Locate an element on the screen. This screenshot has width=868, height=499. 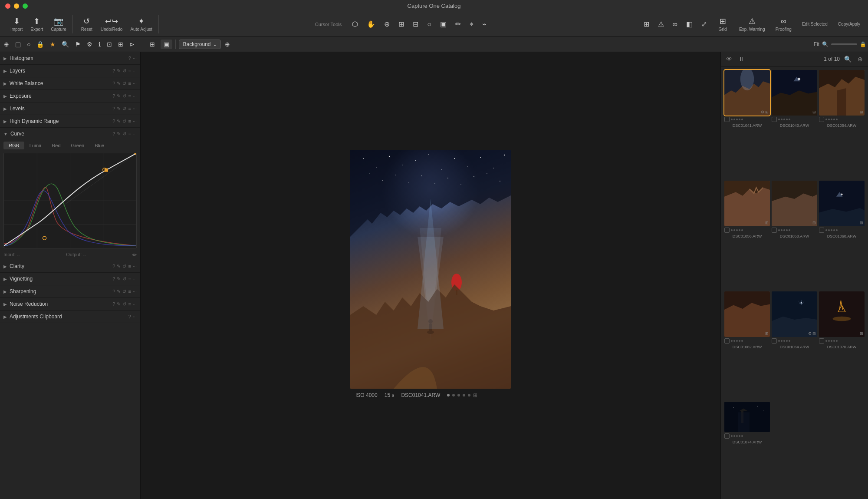
curve-tab-red: Red is located at coordinates (56, 145).